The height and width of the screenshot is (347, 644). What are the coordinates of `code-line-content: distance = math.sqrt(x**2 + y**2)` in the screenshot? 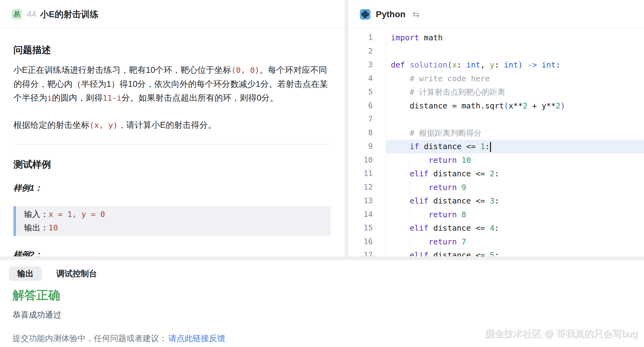 It's located at (515, 106).